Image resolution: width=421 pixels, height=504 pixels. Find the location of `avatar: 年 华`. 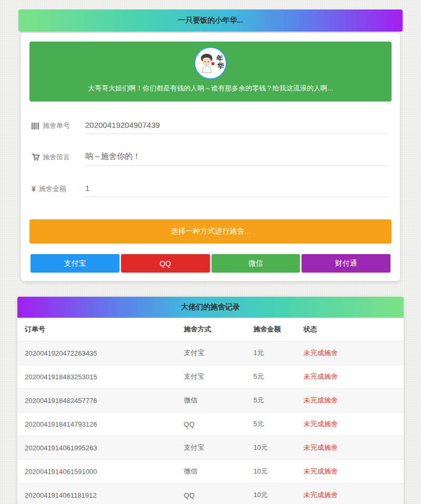

avatar: 年 华 is located at coordinates (210, 63).